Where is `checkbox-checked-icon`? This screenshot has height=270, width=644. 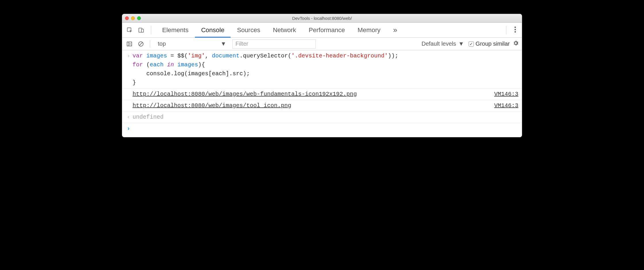
checkbox-checked-icon is located at coordinates (471, 44).